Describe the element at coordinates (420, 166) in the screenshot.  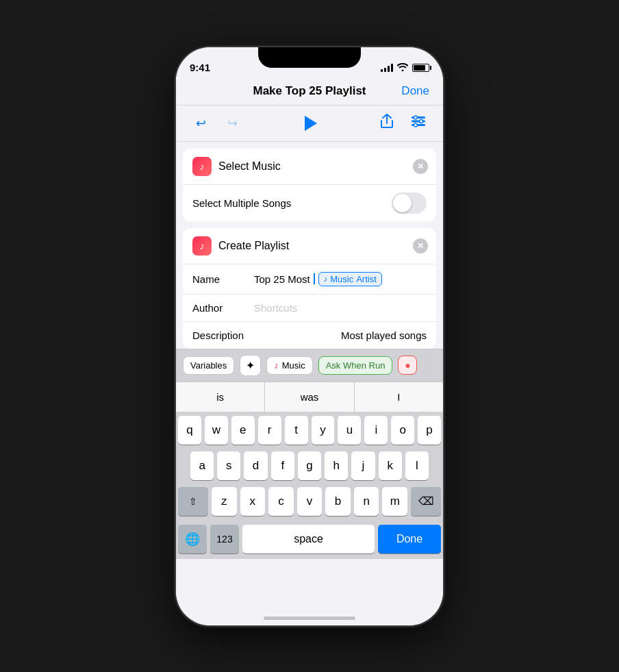
I see `select-music-close-button: ✕` at that location.